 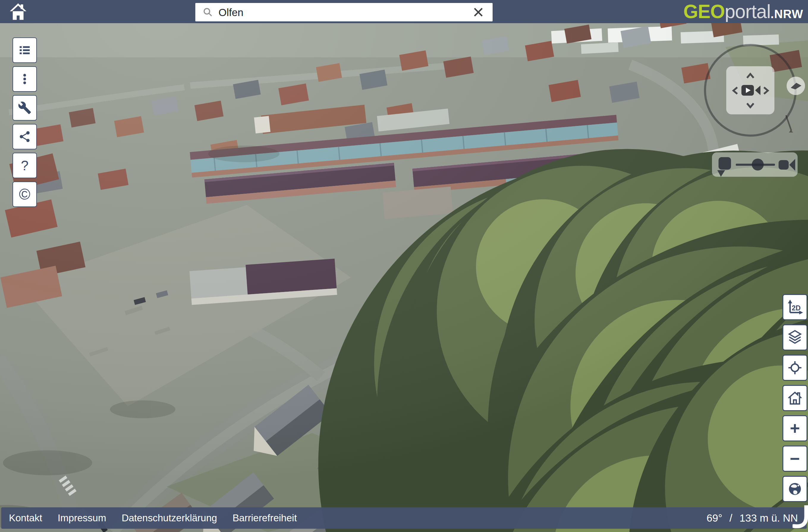 What do you see at coordinates (795, 337) in the screenshot?
I see `layers-button` at bounding box center [795, 337].